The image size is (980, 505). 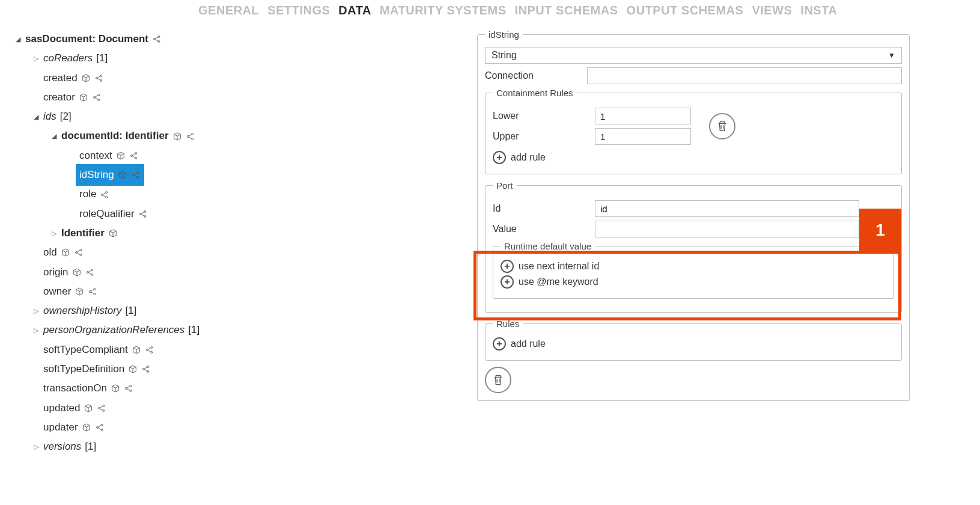 What do you see at coordinates (66, 117) in the screenshot?
I see `count-badge: [2]` at bounding box center [66, 117].